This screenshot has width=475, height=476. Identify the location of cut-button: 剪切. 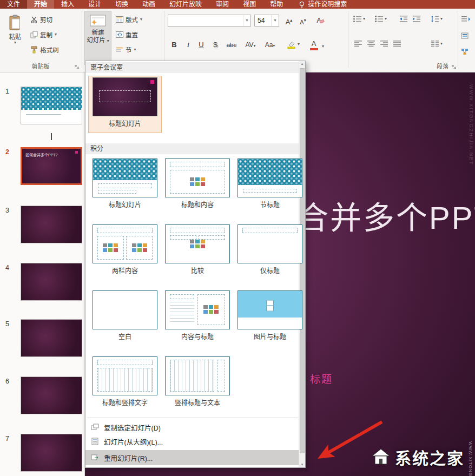
(41, 19).